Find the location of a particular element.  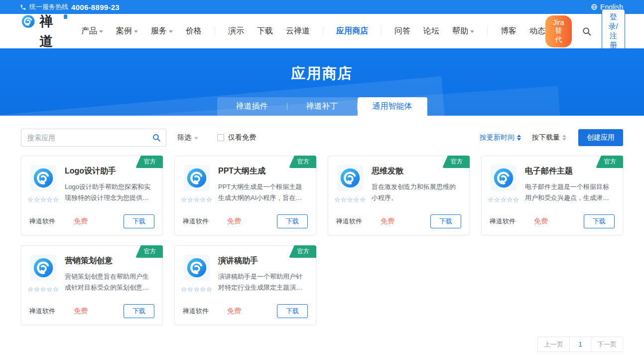

app-description: Logo设计助手帮助您探索和实现独特的设计理念为您提供灵感，并帮助 is located at coordinates (110, 192).